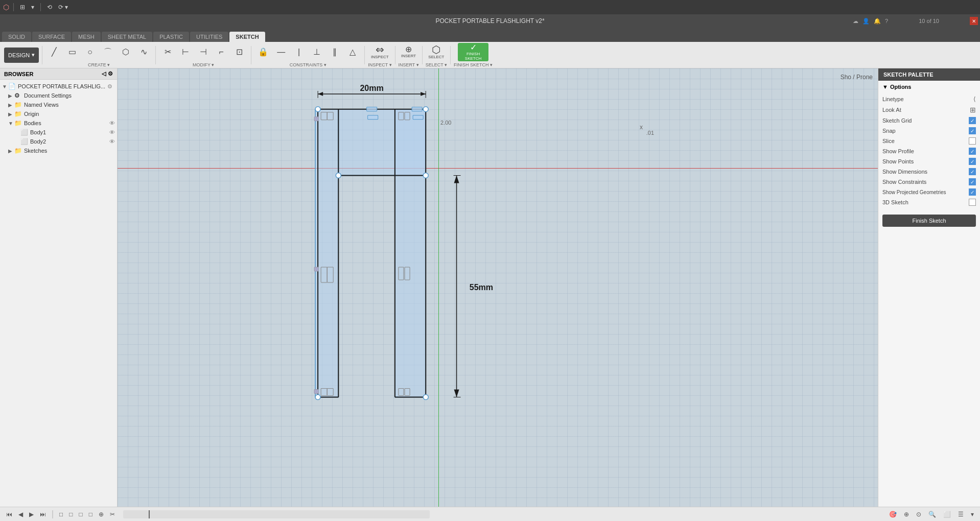 The image size is (980, 521). What do you see at coordinates (126, 52) in the screenshot?
I see `polygon-tool: ⬡` at bounding box center [126, 52].